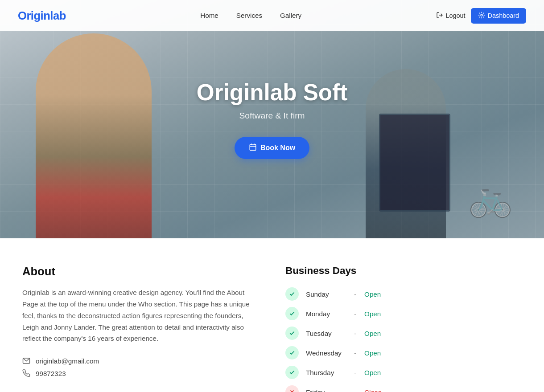 This screenshot has width=544, height=392. Describe the element at coordinates (42, 16) in the screenshot. I see `site-logo: Originlab` at that location.